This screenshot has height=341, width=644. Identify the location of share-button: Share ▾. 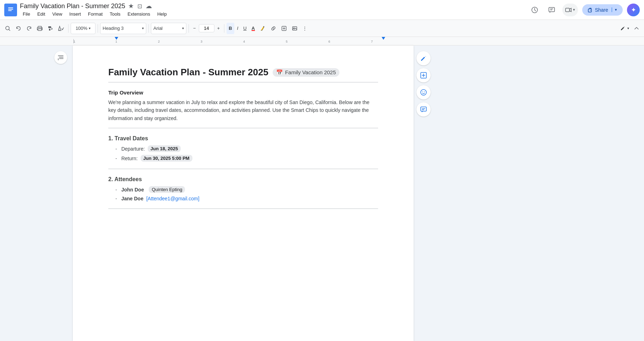
(602, 10).